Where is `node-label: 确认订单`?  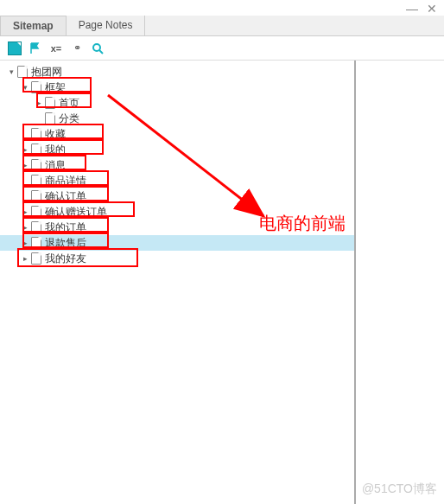
node-label: 确认订单 is located at coordinates (66, 197).